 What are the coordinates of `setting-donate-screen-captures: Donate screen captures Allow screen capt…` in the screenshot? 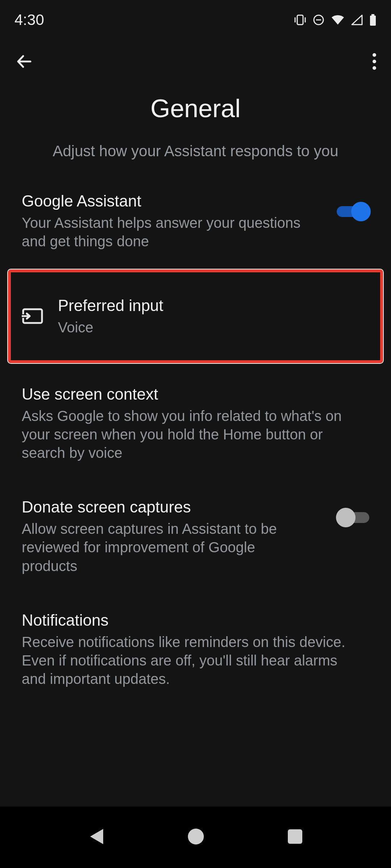 It's located at (196, 533).